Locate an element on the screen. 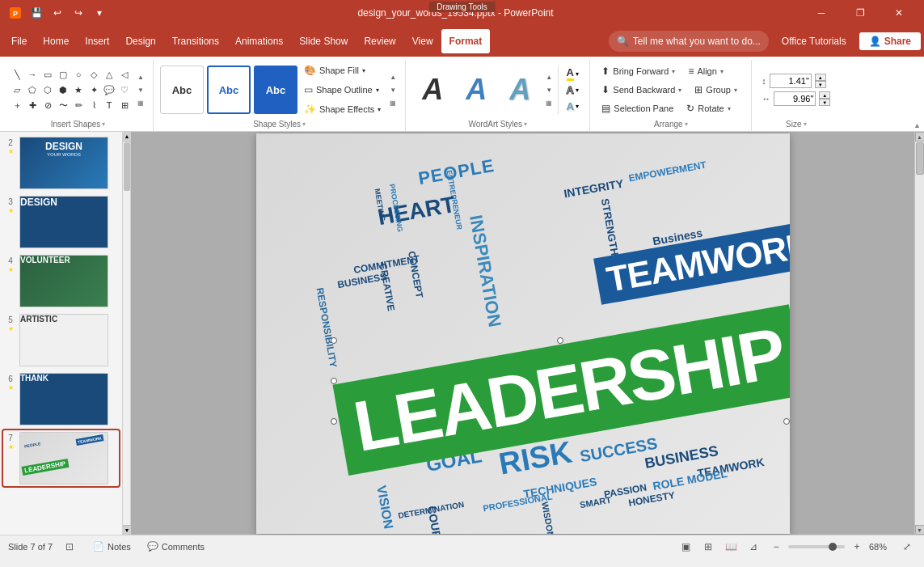 The height and width of the screenshot is (567, 924). shape-fill-button: 🎨 Shape Fill ▾ is located at coordinates (343, 70).